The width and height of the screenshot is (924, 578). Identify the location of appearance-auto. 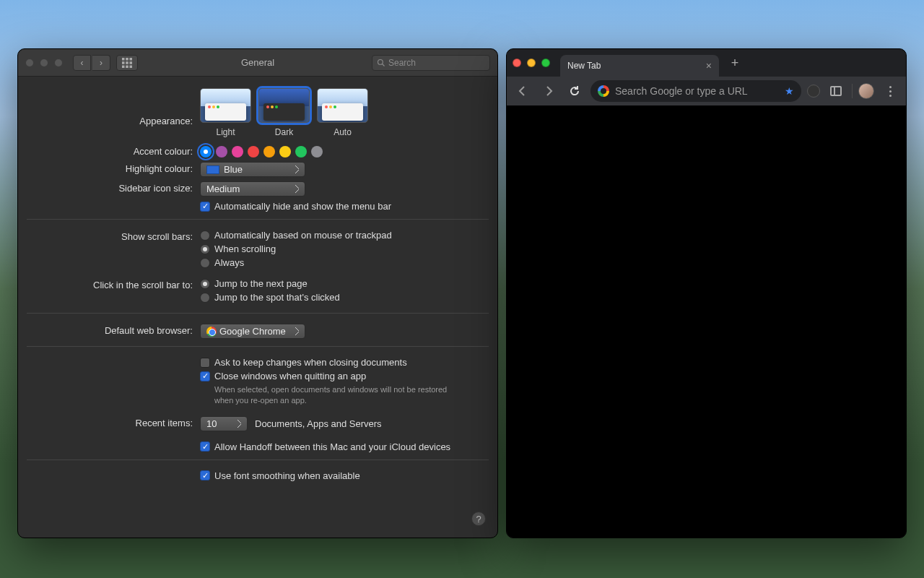
(342, 105).